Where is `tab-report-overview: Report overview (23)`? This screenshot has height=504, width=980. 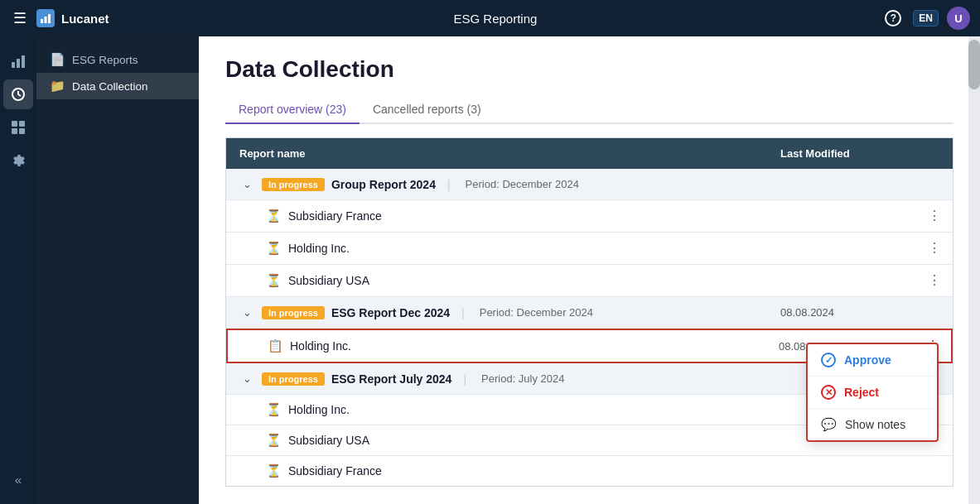
tab-report-overview: Report overview (23) is located at coordinates (292, 110).